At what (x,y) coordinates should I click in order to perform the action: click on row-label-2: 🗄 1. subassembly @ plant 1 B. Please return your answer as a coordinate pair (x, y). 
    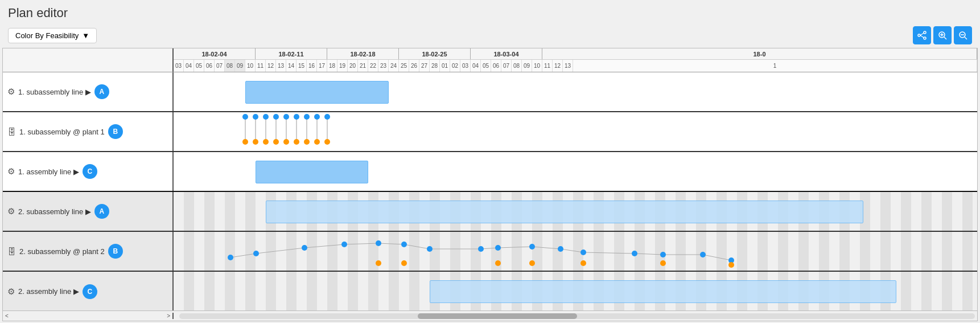
    Looking at the image, I should click on (88, 132).